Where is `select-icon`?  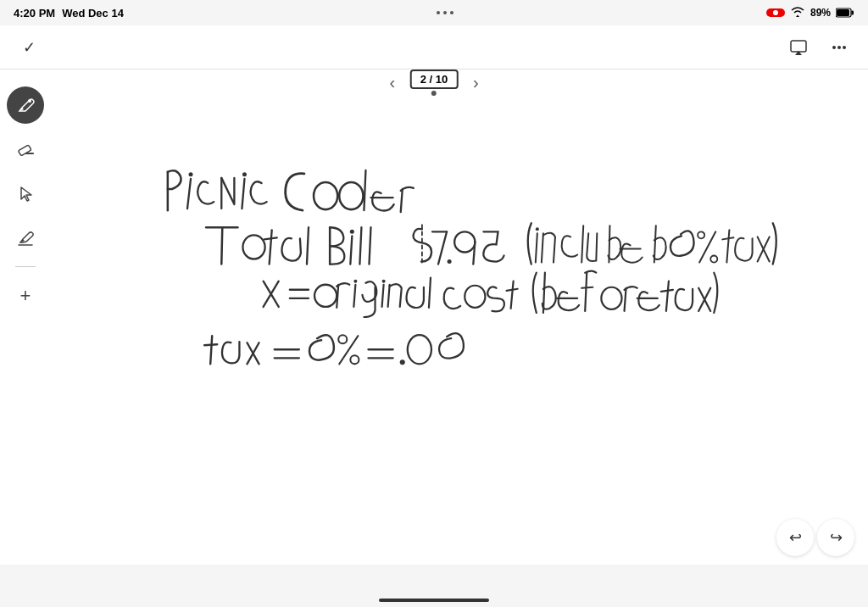
select-icon is located at coordinates (25, 193).